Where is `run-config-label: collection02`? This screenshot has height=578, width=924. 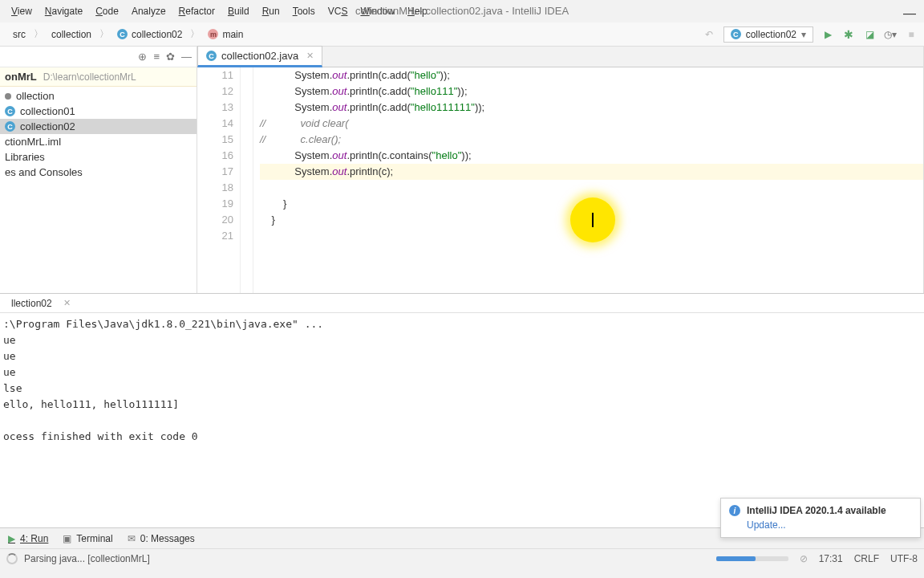
run-config-label: collection02 is located at coordinates (772, 35).